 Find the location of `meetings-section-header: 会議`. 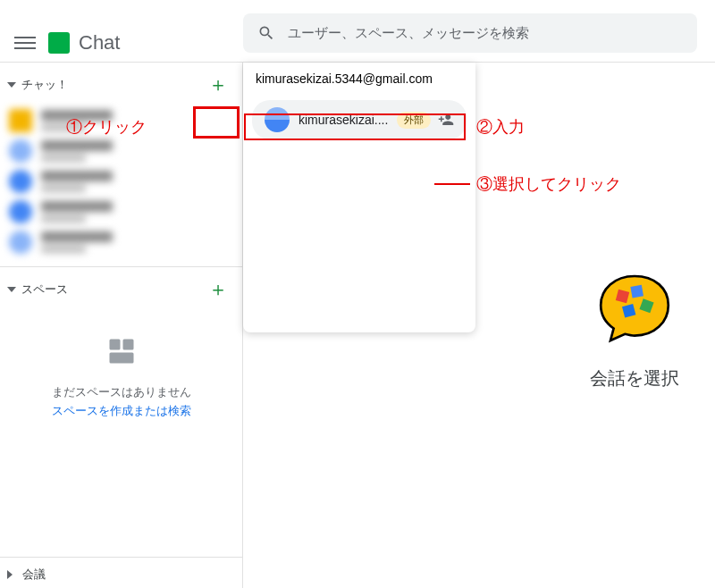

meetings-section-header: 会議 is located at coordinates (122, 572).